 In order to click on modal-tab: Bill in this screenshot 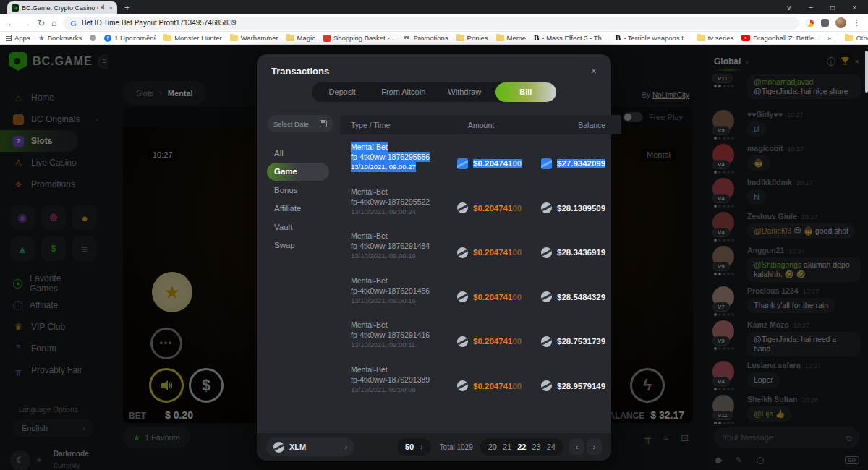, I will do `click(527, 93)`.